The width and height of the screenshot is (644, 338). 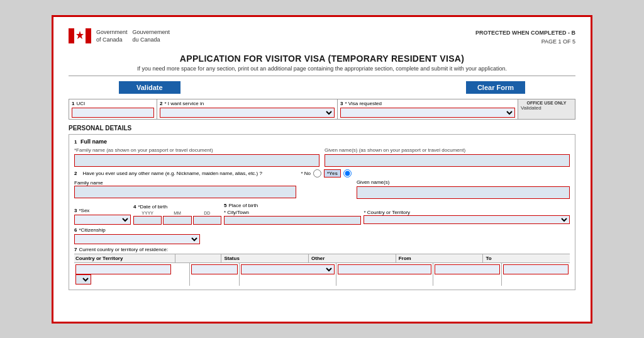 I want to click on residence-status-cell, so click(x=288, y=274).